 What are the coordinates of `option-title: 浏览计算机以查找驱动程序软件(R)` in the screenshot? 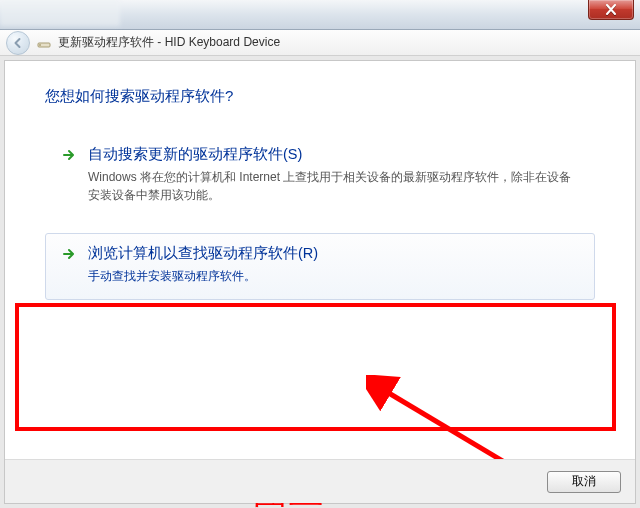 It's located at (334, 254).